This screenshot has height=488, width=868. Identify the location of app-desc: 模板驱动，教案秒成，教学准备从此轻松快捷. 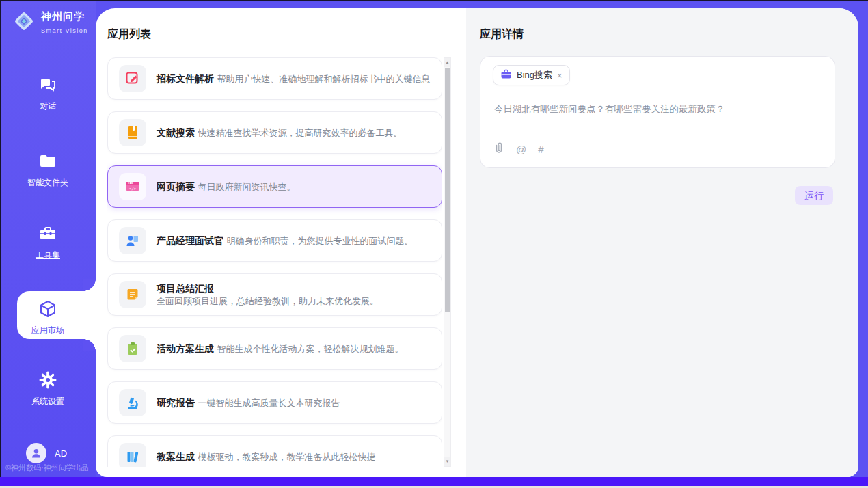
(286, 457).